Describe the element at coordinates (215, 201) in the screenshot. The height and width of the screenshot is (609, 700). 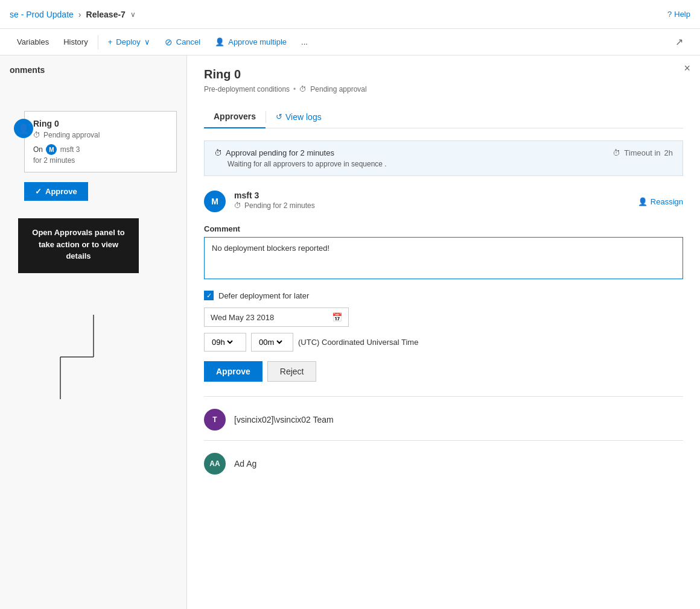
I see `approver-avatar-primary: M` at that location.